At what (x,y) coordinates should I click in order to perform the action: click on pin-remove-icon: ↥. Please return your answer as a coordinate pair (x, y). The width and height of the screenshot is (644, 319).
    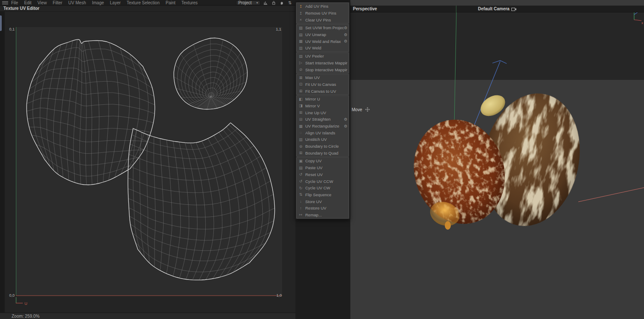
    Looking at the image, I should click on (301, 13).